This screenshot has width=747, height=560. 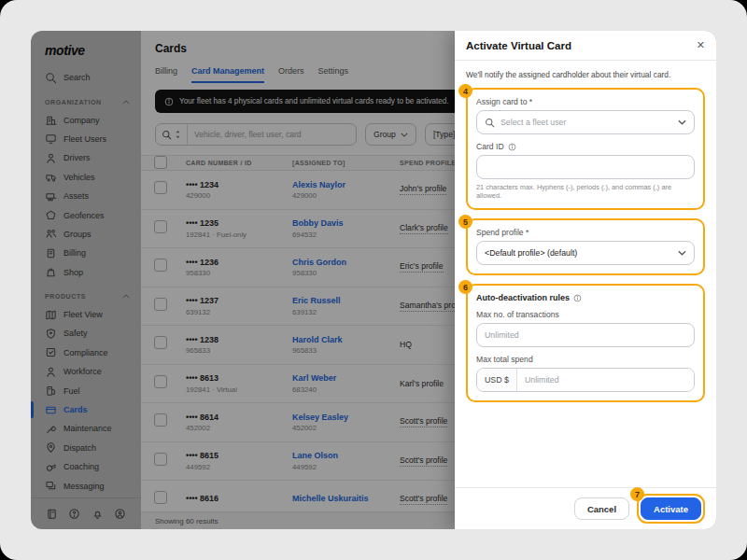 What do you see at coordinates (585, 359) in the screenshot?
I see `max-total-spend-label: Max total spend` at bounding box center [585, 359].